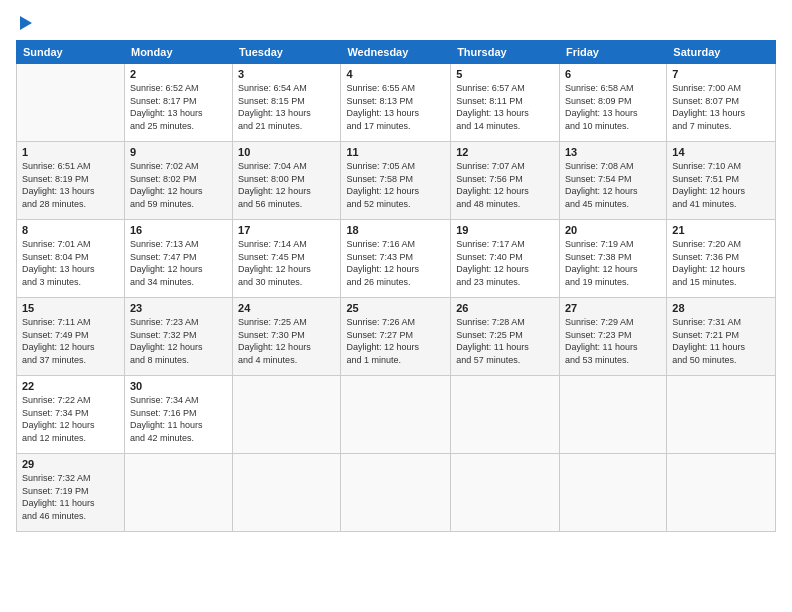  I want to click on calendar-cell: 24Sunrise: 7:25 AM Sunset: 7:30 PM Dayli…, so click(287, 337).